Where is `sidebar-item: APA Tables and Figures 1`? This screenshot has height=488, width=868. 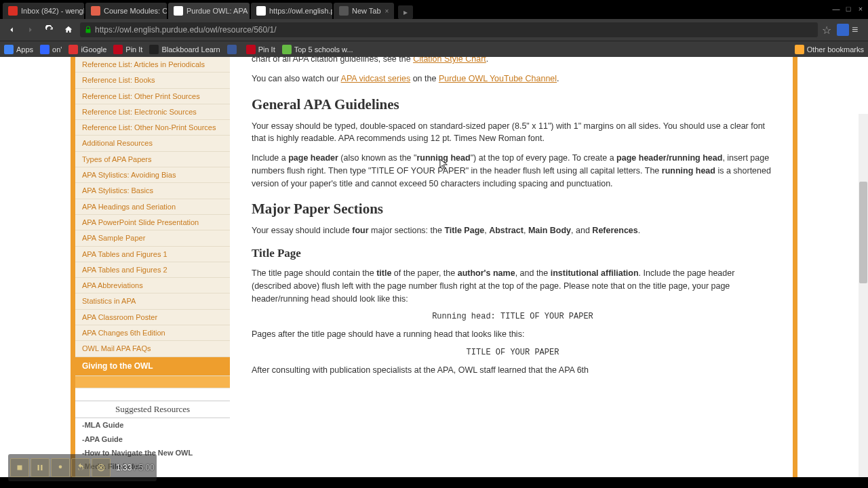
sidebar-item: APA Tables and Figures 1 is located at coordinates (153, 255).